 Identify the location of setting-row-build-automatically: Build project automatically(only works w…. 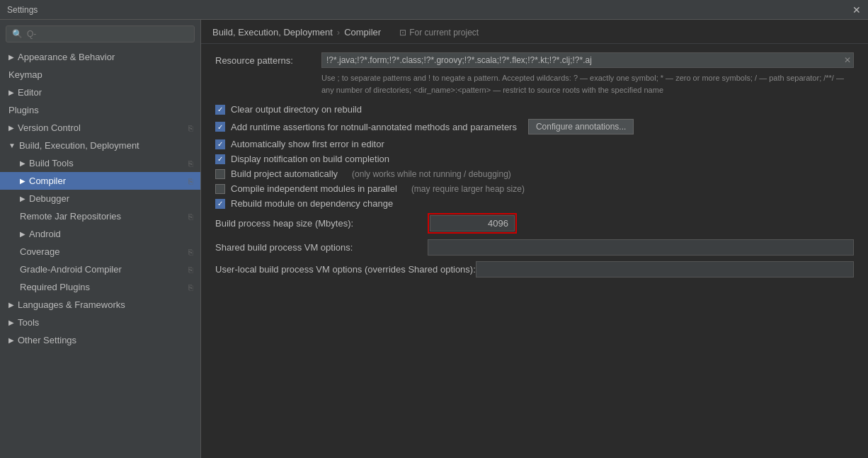
(535, 174).